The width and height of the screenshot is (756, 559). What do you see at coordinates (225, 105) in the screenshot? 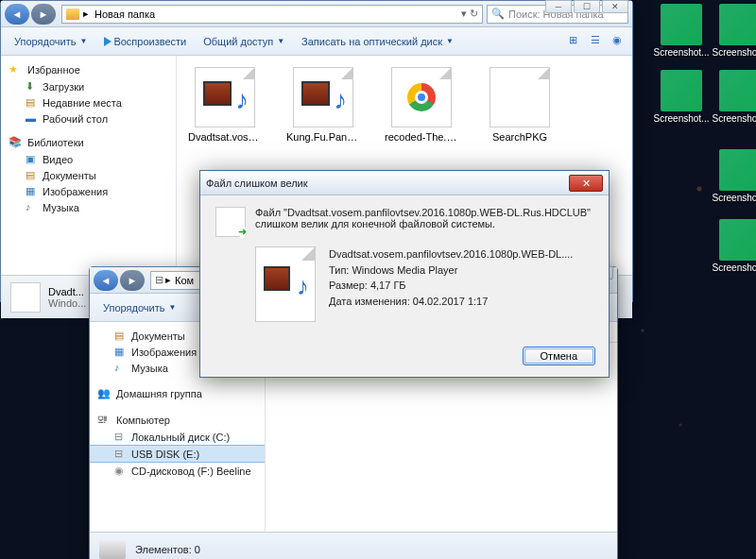
I see `file-item: ♪ Dvadtsat.vosem.` at bounding box center [225, 105].